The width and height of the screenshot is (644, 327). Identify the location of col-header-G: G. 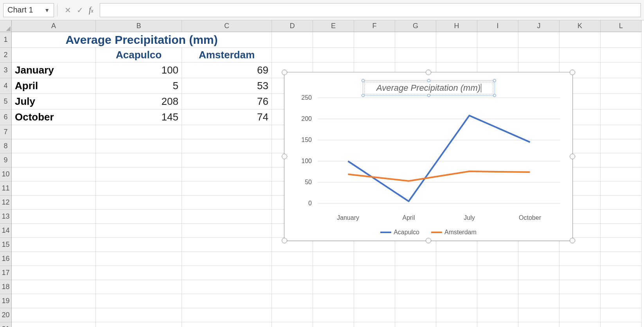
(416, 26).